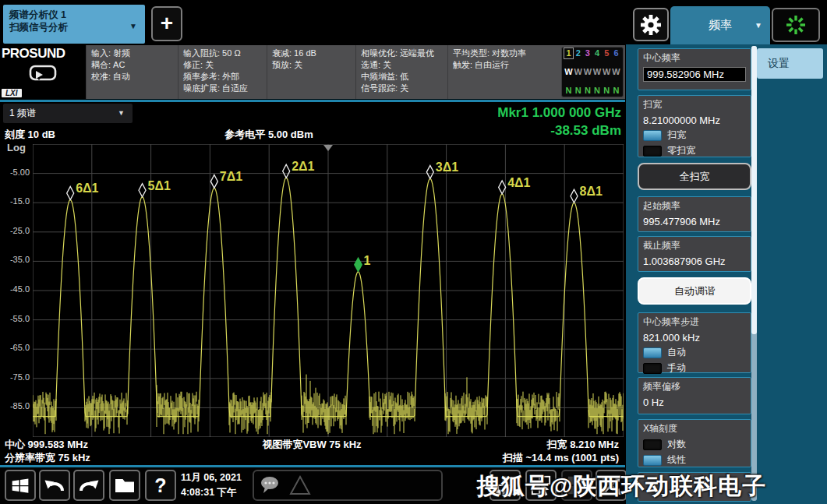 The width and height of the screenshot is (827, 504). I want to click on radio-auto: 自动, so click(694, 352).